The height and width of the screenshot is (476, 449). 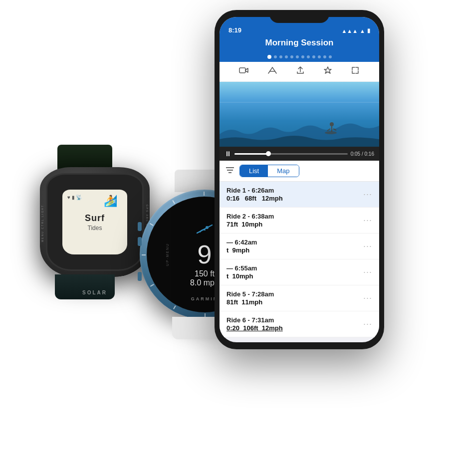 What do you see at coordinates (254, 320) in the screenshot?
I see `ride-title-6: Ride 6 - 7:31am` at bounding box center [254, 320].